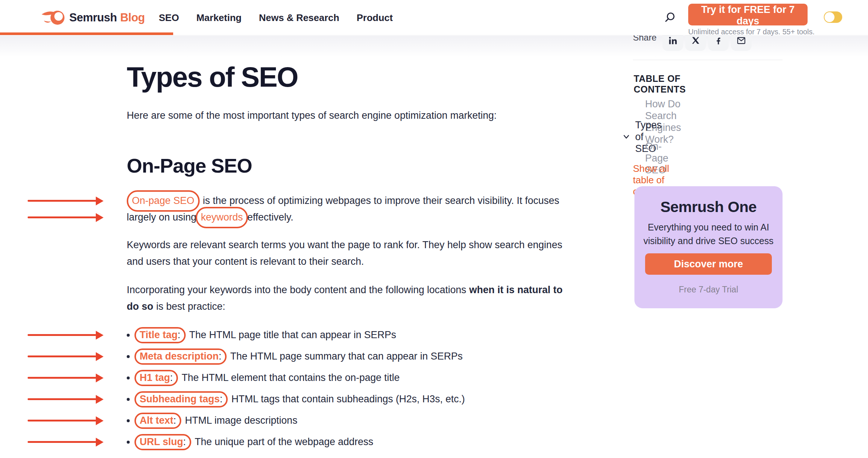  Describe the element at coordinates (671, 18) in the screenshot. I see `search-icon` at that location.